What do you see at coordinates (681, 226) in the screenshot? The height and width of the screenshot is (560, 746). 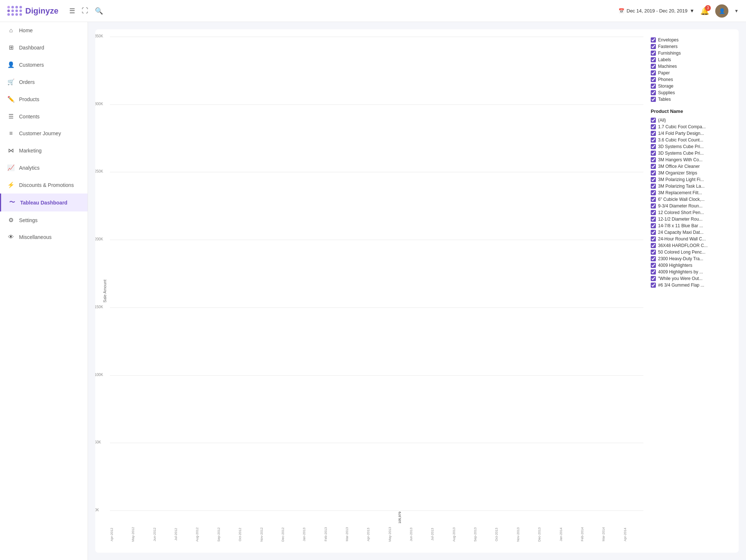 I see `product-label: 14-7/8 x 11 Blue Bar ...` at bounding box center [681, 226].